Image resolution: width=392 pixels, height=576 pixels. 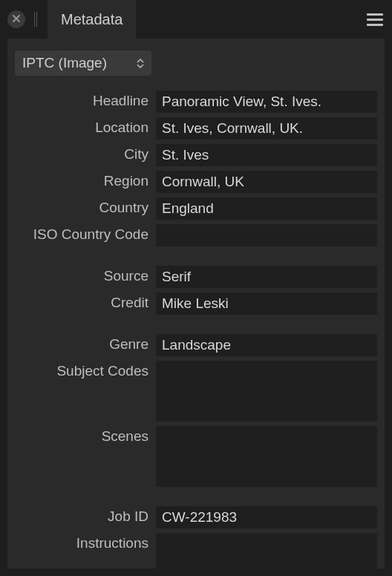 I want to click on label-scenes: Scenes, so click(x=82, y=435).